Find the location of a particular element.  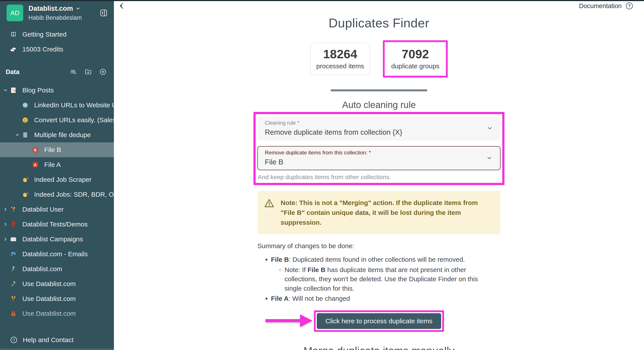

sidebar-item-credits: 15003 Credits is located at coordinates (57, 49).